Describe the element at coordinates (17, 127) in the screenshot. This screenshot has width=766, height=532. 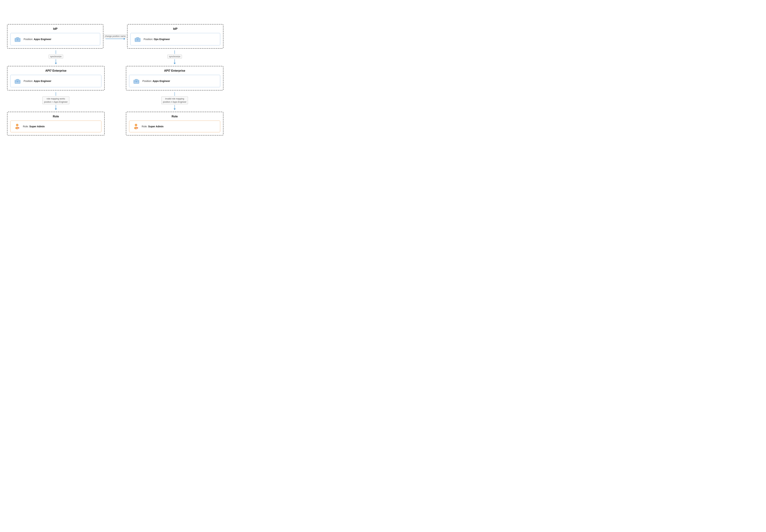
I see `person-icon-left-role` at that location.